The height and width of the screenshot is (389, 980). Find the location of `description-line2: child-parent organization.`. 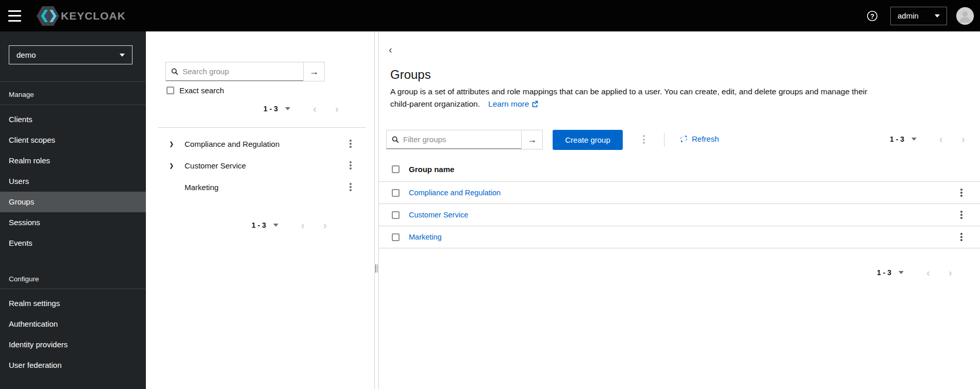

description-line2: child-parent organization. is located at coordinates (435, 104).